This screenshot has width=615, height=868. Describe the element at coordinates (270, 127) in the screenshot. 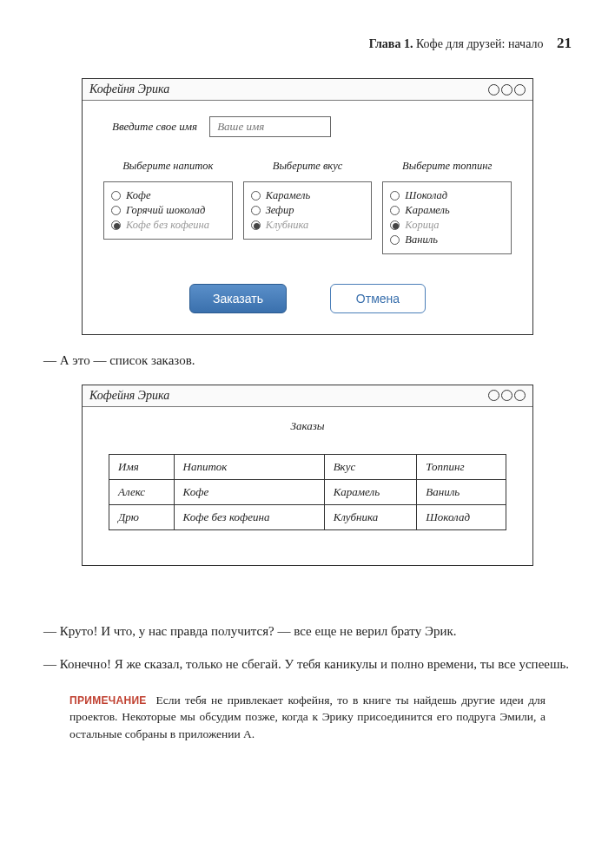

I see `name-input` at that location.